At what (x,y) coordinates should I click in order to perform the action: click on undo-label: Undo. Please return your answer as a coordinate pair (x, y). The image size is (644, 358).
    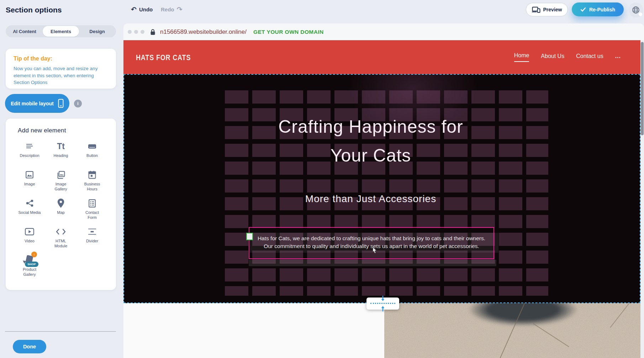
    Looking at the image, I should click on (146, 9).